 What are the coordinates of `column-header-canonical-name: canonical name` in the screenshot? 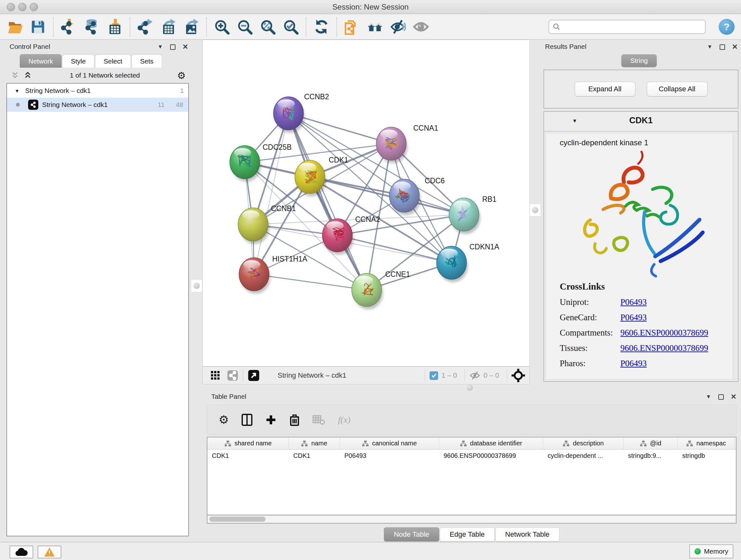 It's located at (390, 443).